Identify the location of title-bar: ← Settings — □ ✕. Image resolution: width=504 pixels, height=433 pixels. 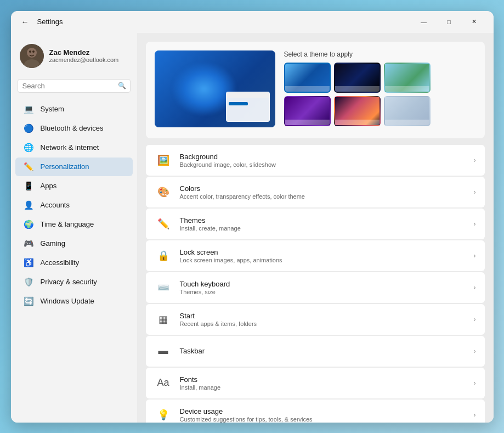
(252, 22).